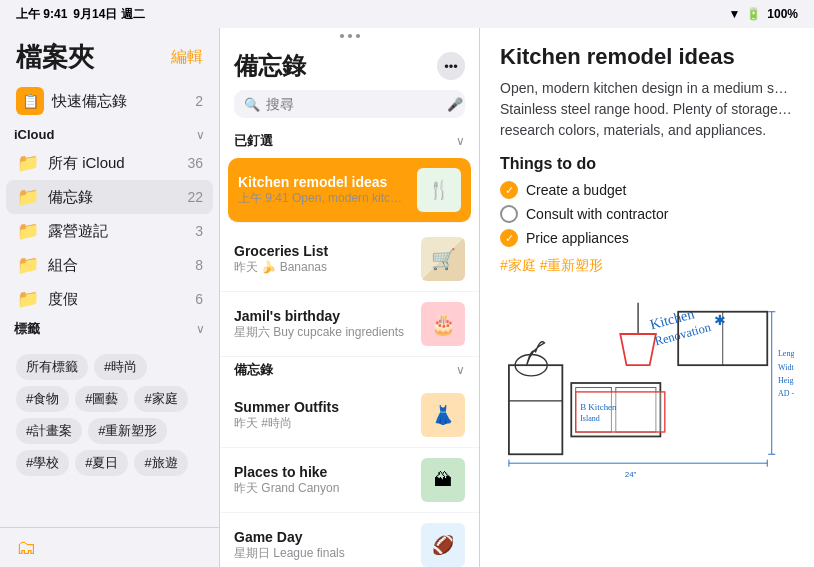 This screenshot has height=567, width=814. I want to click on battery-icon: 🔋, so click(754, 14).